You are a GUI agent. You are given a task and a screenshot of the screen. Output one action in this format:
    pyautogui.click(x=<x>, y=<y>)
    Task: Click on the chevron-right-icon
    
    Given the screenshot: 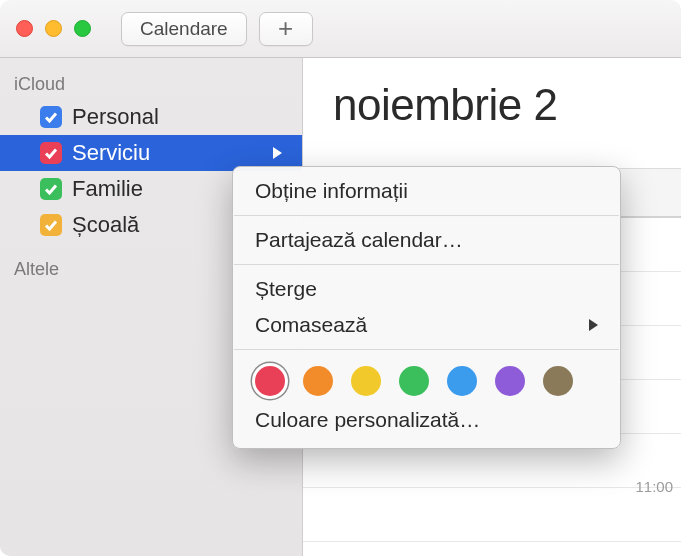 What is the action you would take?
    pyautogui.click(x=594, y=325)
    